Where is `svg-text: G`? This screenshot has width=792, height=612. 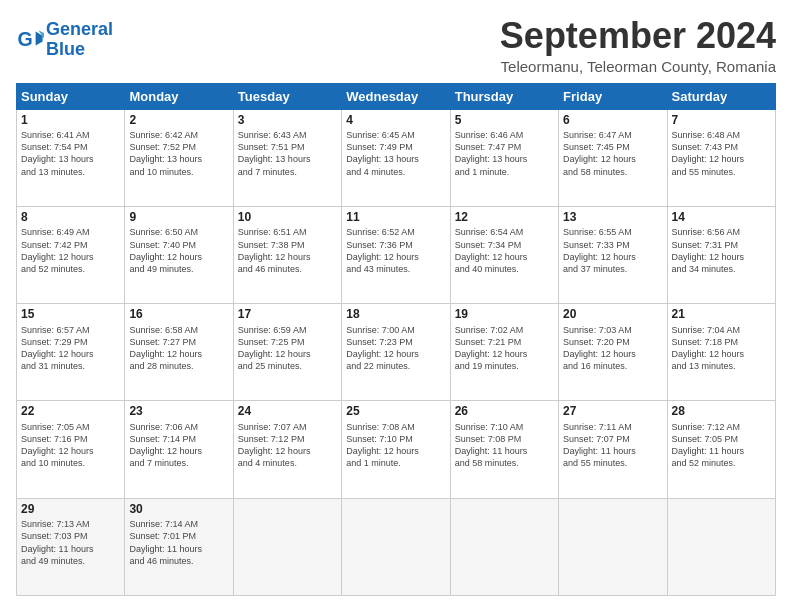 svg-text: G is located at coordinates (24, 38).